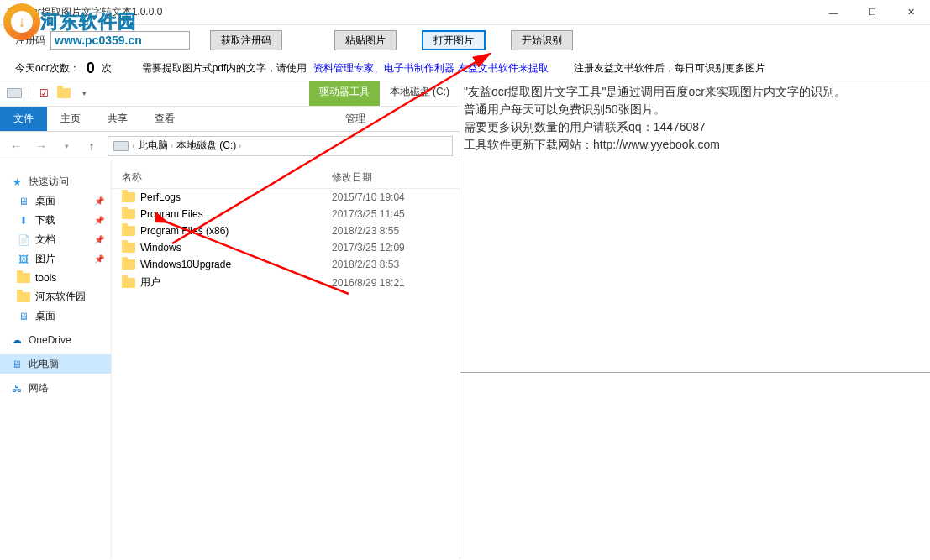  I want to click on context-tab-drive-tools: 驱动器工具, so click(344, 93).